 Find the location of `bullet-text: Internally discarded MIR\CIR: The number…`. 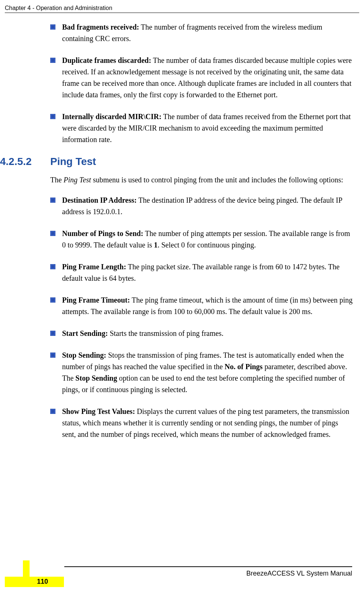

bullet-text: Internally discarded MIR\CIR: The number… is located at coordinates (208, 128).